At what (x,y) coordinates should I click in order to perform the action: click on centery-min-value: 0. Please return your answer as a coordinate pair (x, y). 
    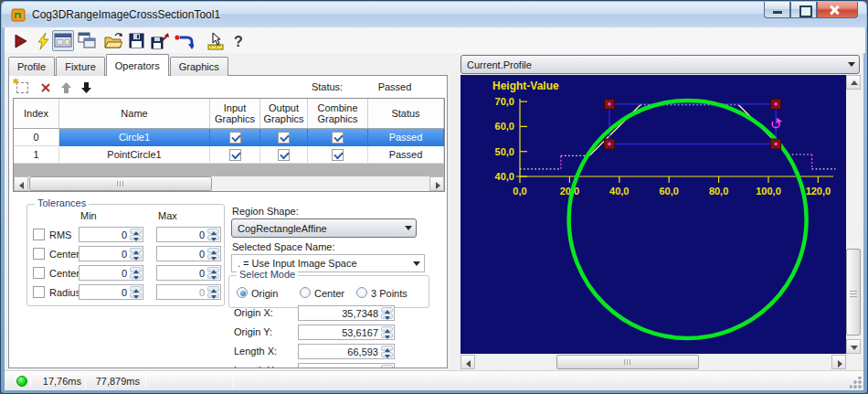
    Looking at the image, I should click on (104, 272).